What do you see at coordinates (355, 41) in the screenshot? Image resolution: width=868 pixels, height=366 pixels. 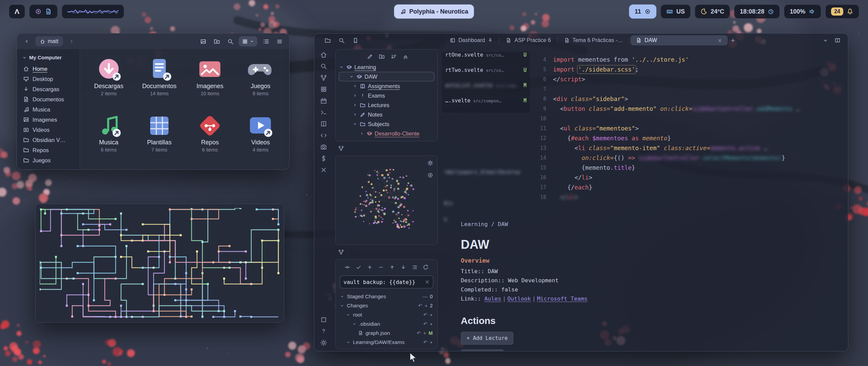 I see `bookmark-icon` at bounding box center [355, 41].